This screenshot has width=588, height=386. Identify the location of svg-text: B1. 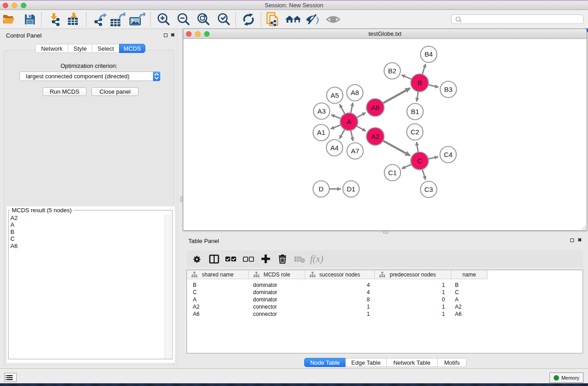
(415, 111).